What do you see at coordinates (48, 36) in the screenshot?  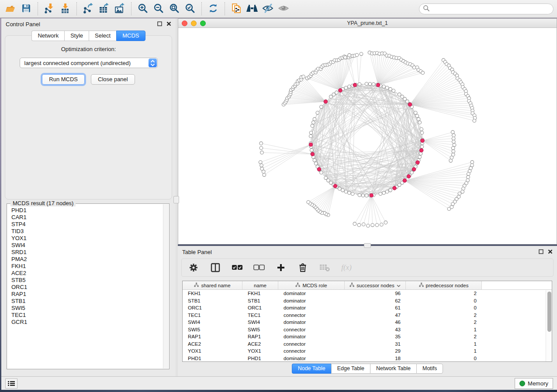 I see `tab-network: Network` at bounding box center [48, 36].